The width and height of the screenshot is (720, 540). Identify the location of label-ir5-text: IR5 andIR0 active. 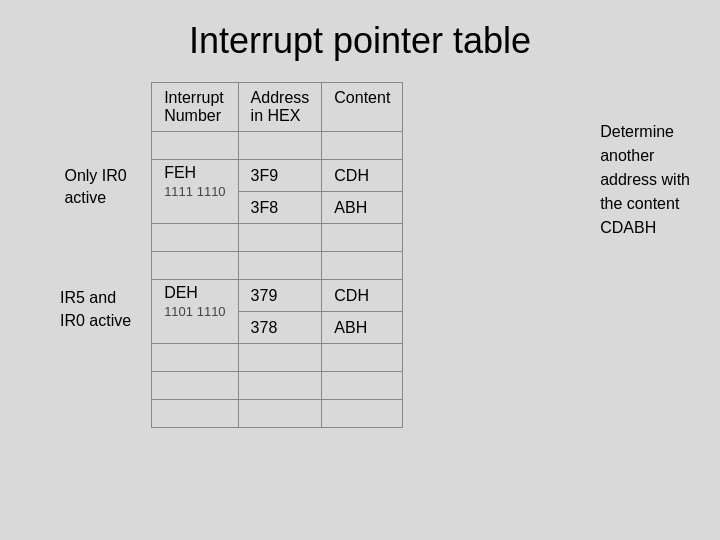
(96, 310).